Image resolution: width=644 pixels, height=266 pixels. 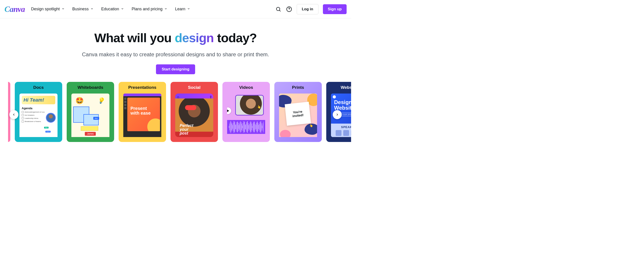 What do you see at coordinates (140, 111) in the screenshot?
I see `slide-headline: Present with ease` at bounding box center [140, 111].